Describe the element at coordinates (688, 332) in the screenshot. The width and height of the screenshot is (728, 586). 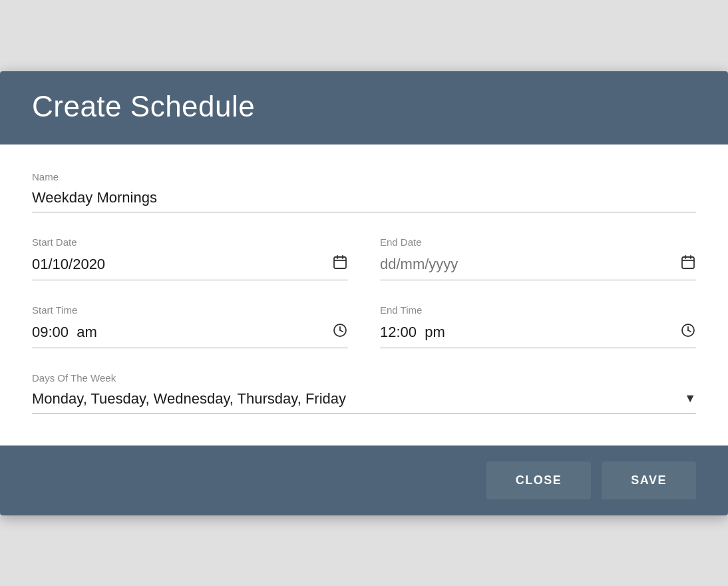
I see `clock-icon-end` at that location.